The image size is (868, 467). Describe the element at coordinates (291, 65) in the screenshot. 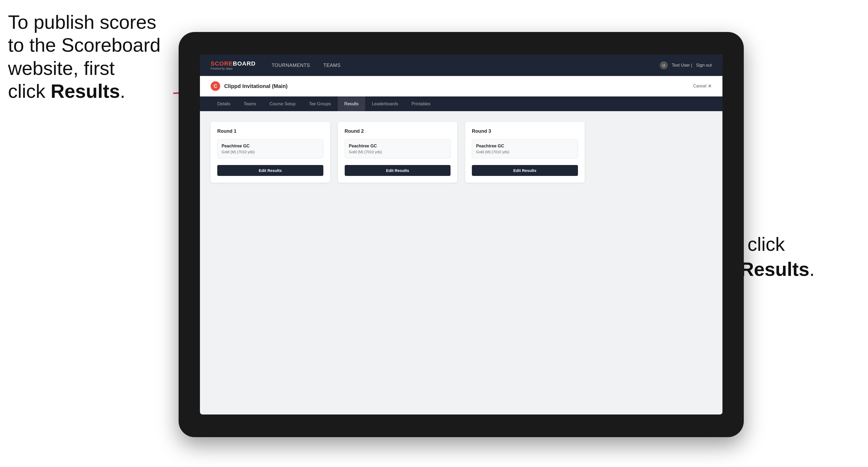

I see `nav-tournaments: TOURNAMENTS` at that location.